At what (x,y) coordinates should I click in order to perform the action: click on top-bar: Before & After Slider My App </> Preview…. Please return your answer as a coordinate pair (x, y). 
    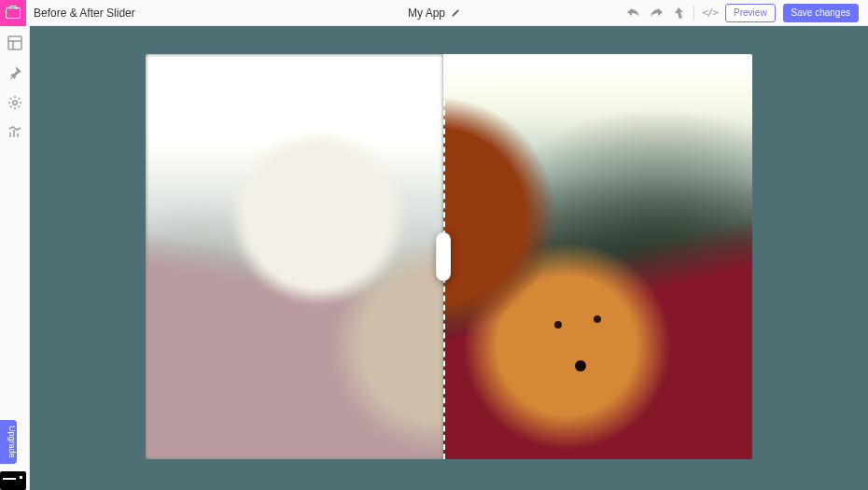
    Looking at the image, I should click on (434, 13).